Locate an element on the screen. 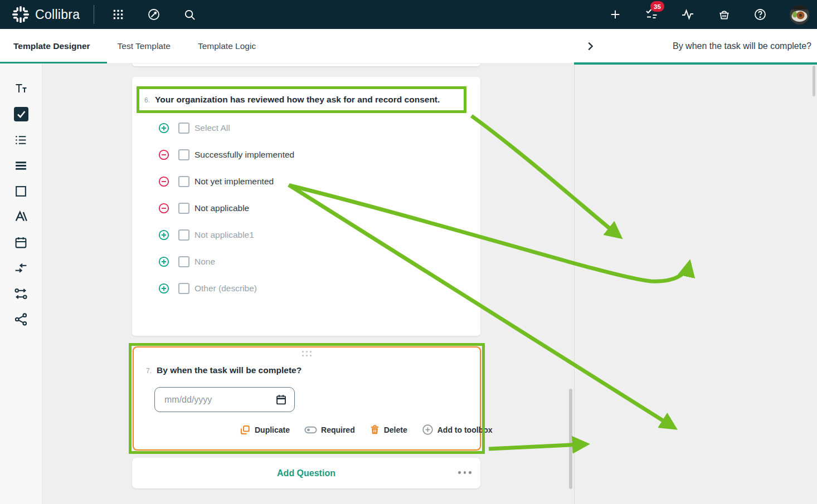 The height and width of the screenshot is (504, 817). text-format-icon is located at coordinates (21, 89).